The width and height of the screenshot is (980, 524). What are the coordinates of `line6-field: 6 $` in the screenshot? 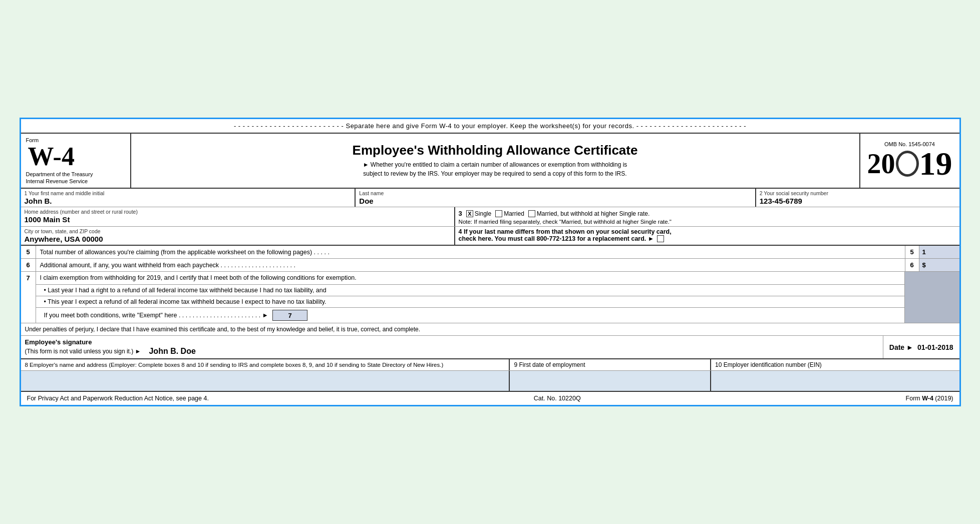 It's located at (932, 265).